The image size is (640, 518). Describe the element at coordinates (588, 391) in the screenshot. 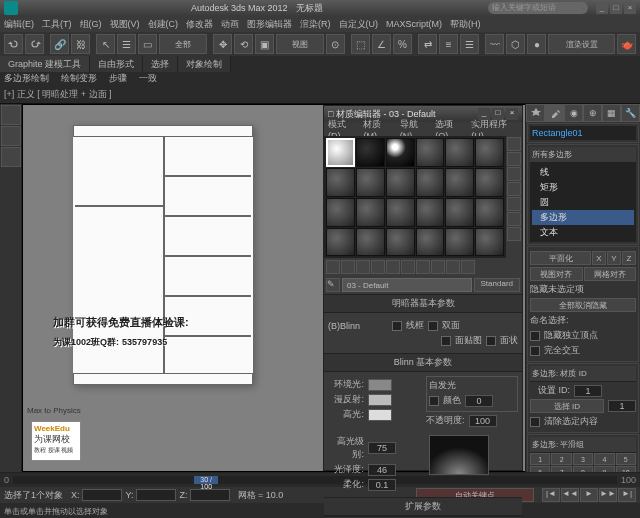

I see `setid-val: 1` at that location.